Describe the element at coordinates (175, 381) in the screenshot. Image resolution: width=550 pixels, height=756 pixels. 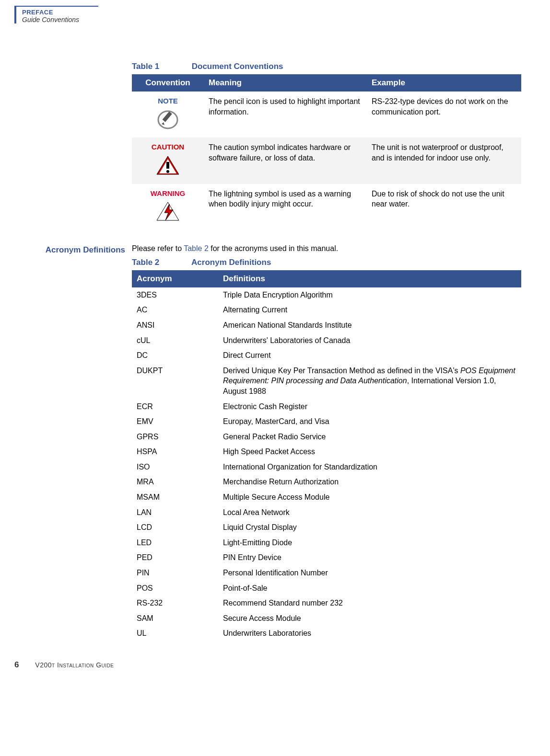
I see `acronym-cell: DUKPT` at that location.